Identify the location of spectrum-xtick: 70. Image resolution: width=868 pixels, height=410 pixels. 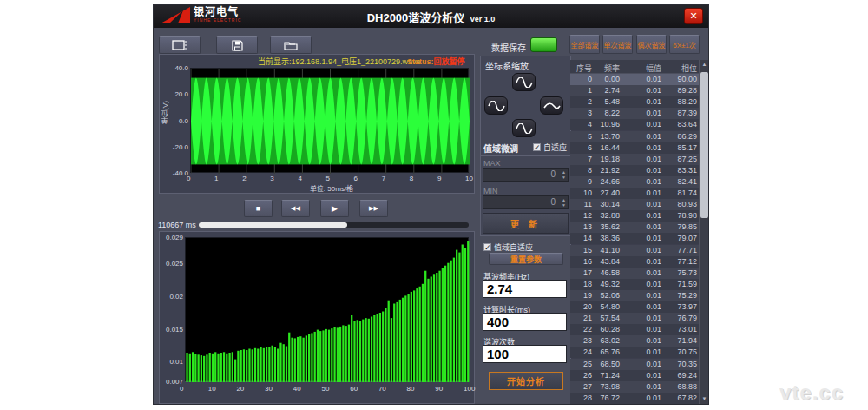
(385, 389).